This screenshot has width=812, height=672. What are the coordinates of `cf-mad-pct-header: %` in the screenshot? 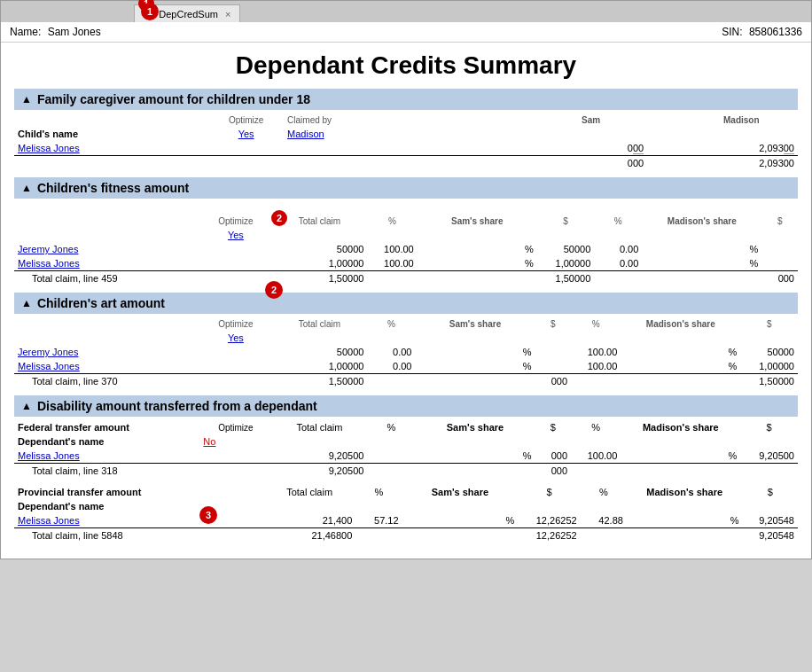 It's located at (618, 222).